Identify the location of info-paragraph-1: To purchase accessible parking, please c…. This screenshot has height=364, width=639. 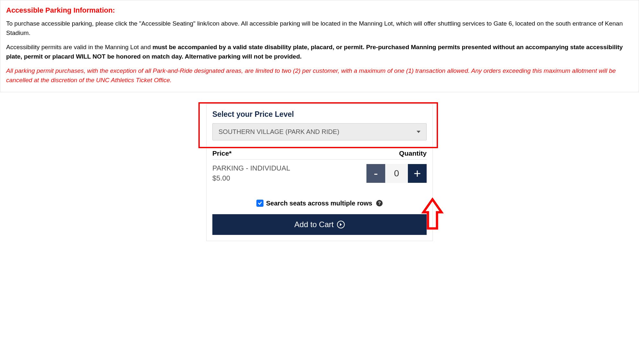
(320, 28).